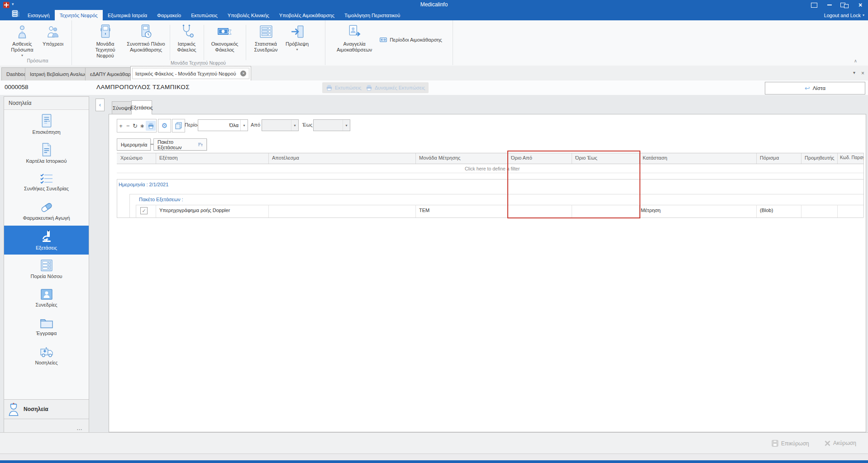  Describe the element at coordinates (198, 63) in the screenshot. I see `ribbon-group-caption-unit: Μονάδα Τεχνητού Νεφρού` at that location.